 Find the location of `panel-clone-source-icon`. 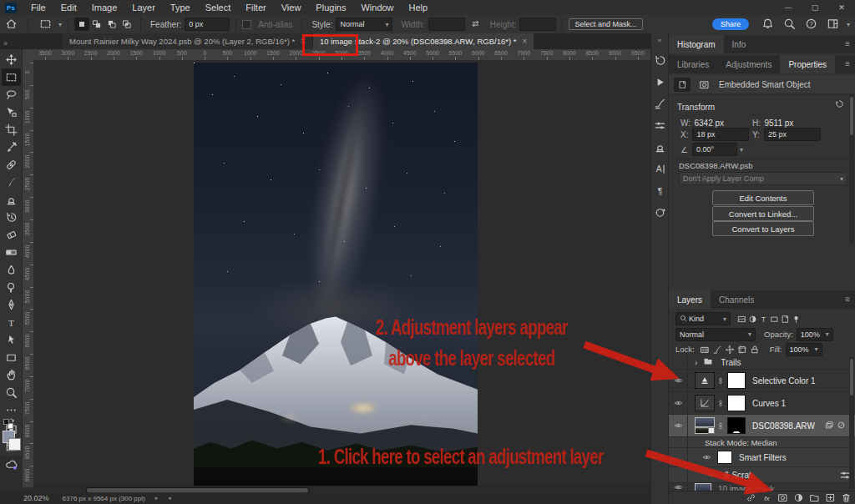

panel-clone-source-icon is located at coordinates (660, 147).